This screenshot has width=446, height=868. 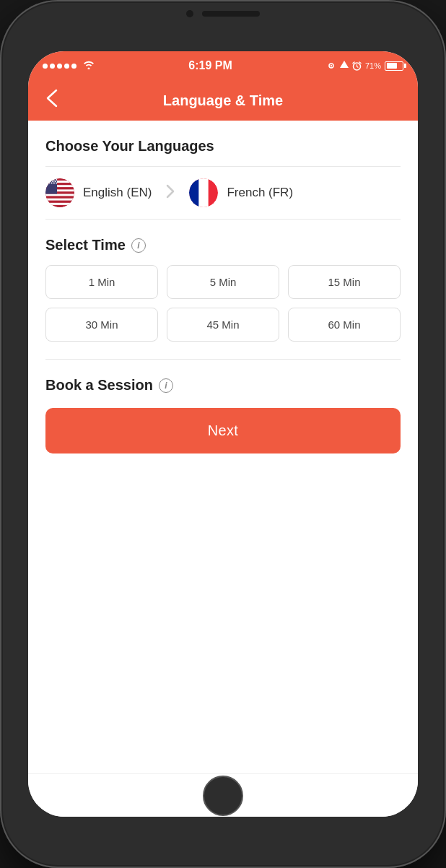 What do you see at coordinates (223, 246) in the screenshot?
I see `time-header: Select Time i` at bounding box center [223, 246].